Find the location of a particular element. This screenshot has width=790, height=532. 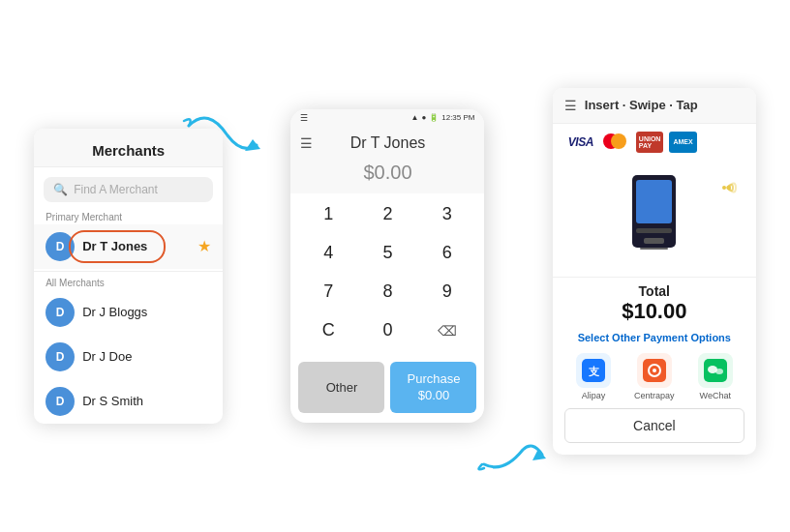

centrapay-svg is located at coordinates (654, 370).